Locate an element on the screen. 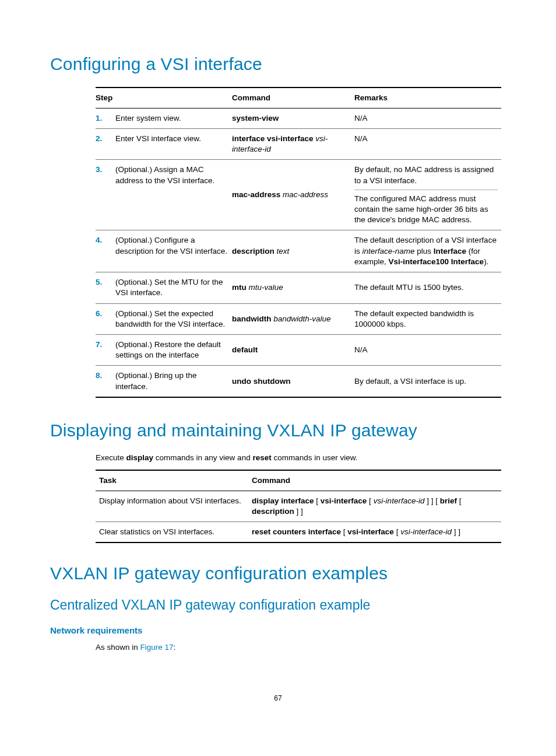  step-text: Enter system view. is located at coordinates (174, 118).